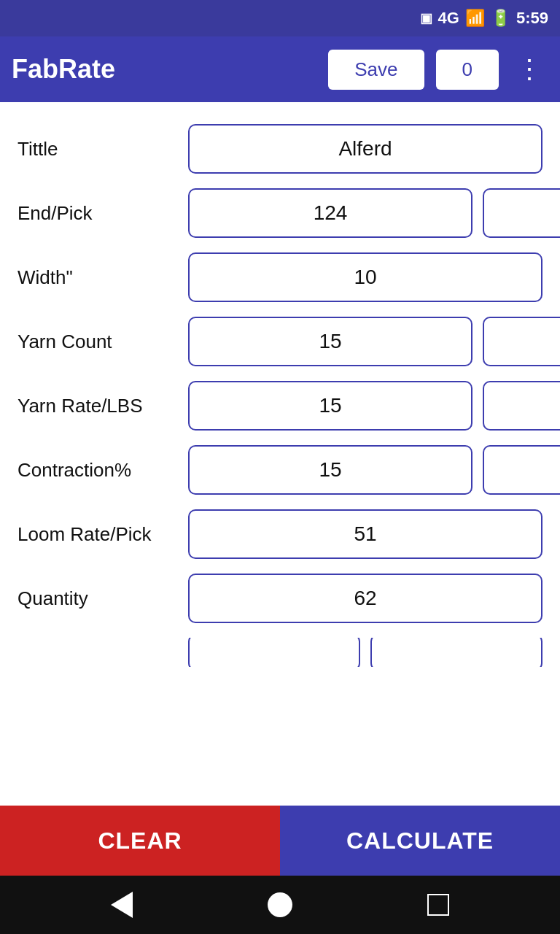  Describe the element at coordinates (280, 341) in the screenshot. I see `yarn-count-row: Yarn Count` at that location.